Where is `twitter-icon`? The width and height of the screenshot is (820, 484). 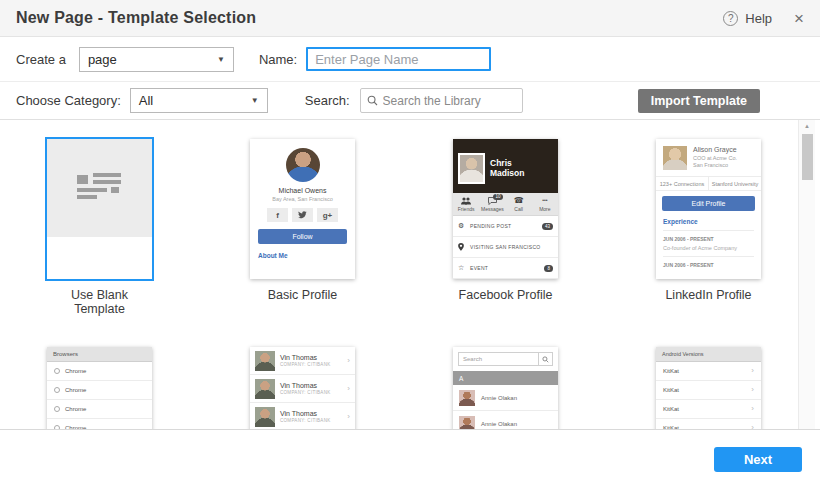
twitter-icon is located at coordinates (302, 215).